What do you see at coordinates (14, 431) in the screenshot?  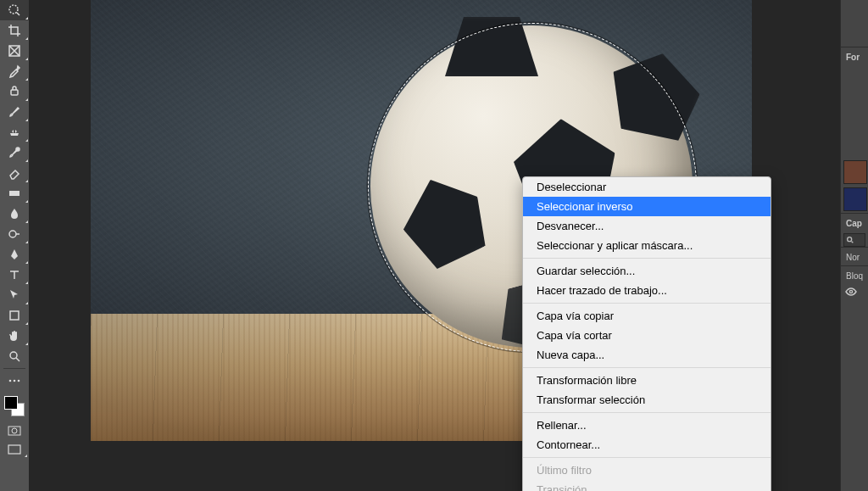 I see `quick-mask-toggle` at bounding box center [14, 431].